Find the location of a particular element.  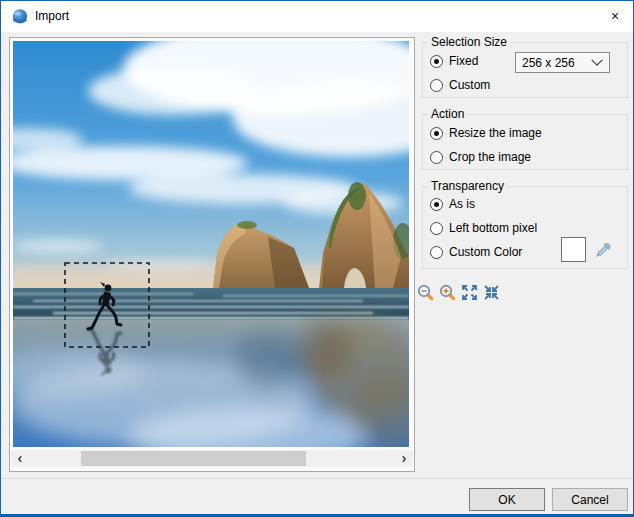

radio-resize-circle is located at coordinates (436, 134).